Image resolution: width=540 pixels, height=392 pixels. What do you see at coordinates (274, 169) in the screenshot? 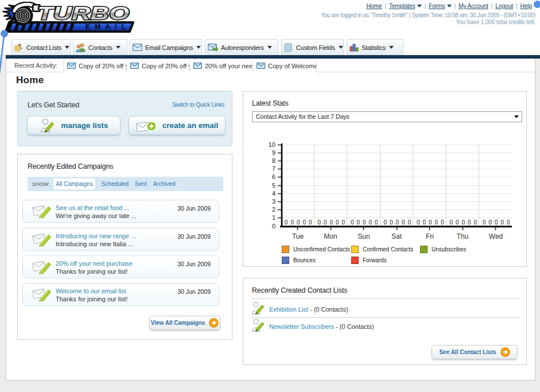
I see `svg-text: 7` at bounding box center [274, 169].